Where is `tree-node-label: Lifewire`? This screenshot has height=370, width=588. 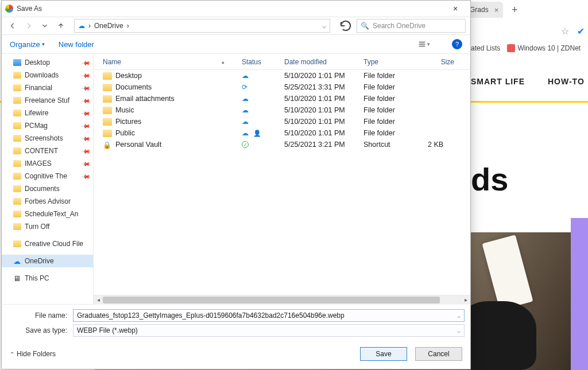
tree-node-label: Lifewire is located at coordinates (37, 113).